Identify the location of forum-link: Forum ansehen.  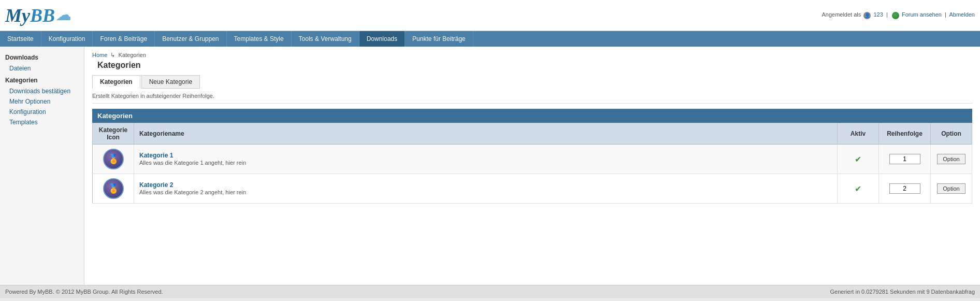
(922, 15).